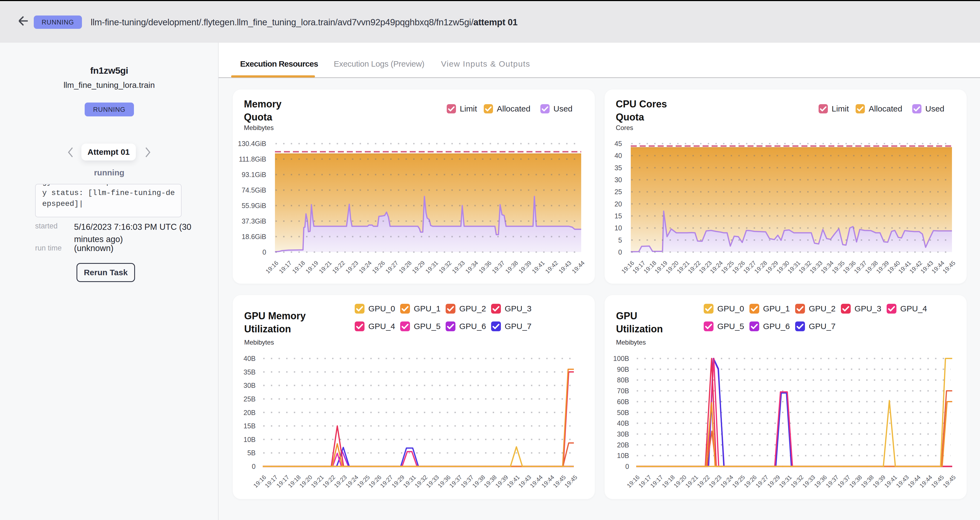  I want to click on svg-text: 100B, so click(621, 358).